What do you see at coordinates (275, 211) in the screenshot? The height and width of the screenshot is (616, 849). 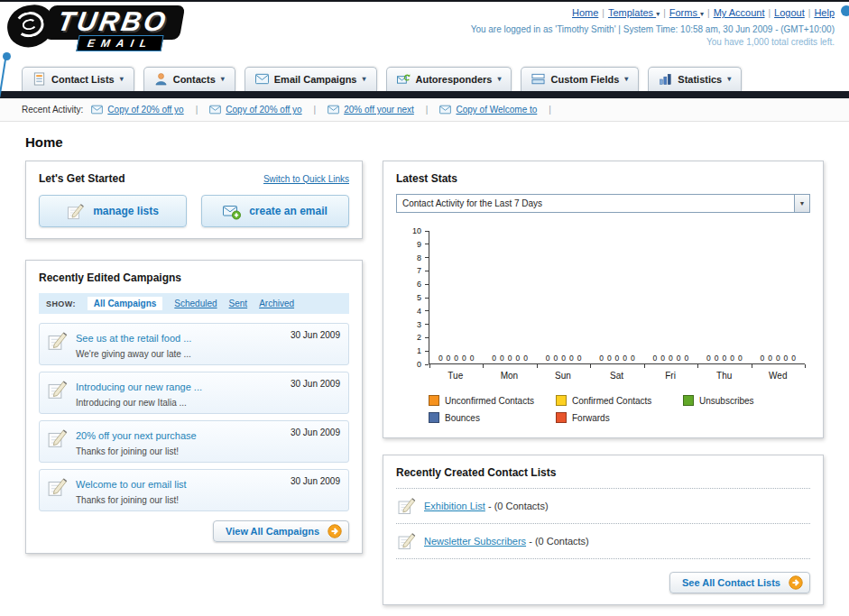 I see `create-email-button: create an email` at bounding box center [275, 211].